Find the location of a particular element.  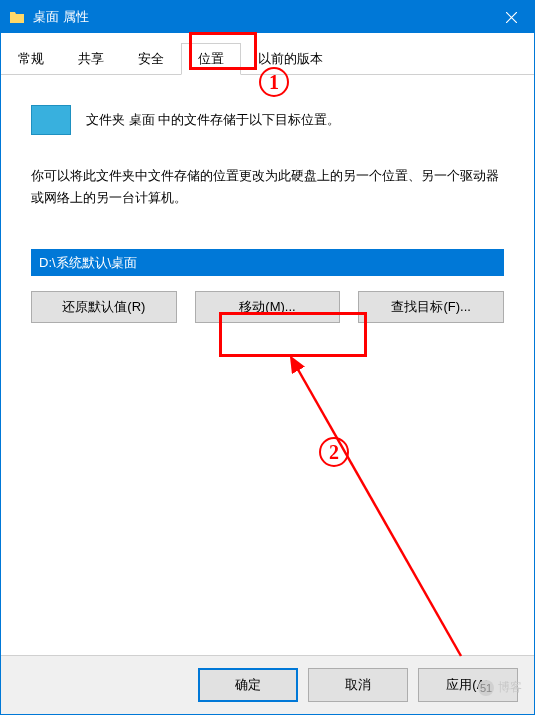

titlebar: 桌面 属性 is located at coordinates (268, 17).